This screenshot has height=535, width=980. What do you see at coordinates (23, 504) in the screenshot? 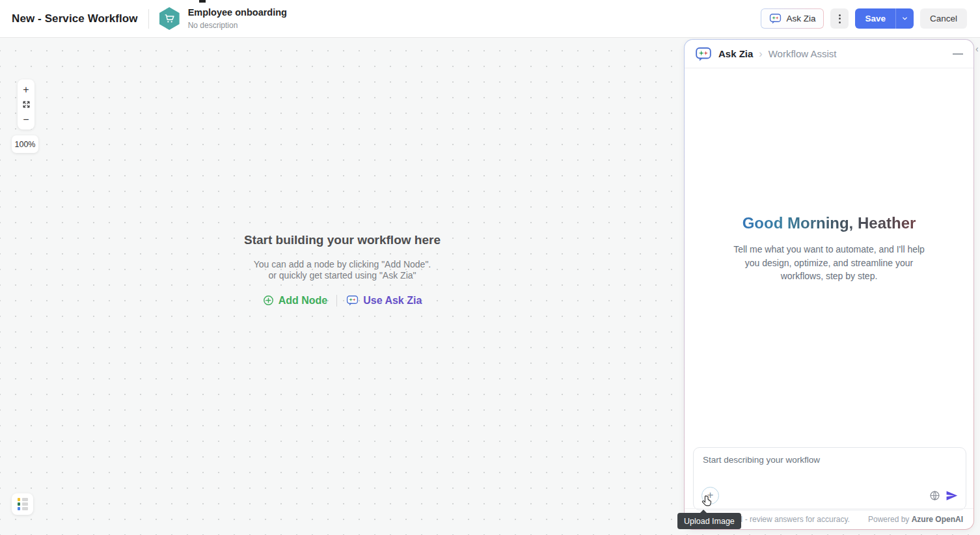
I see `list-legend-icon` at bounding box center [23, 504].